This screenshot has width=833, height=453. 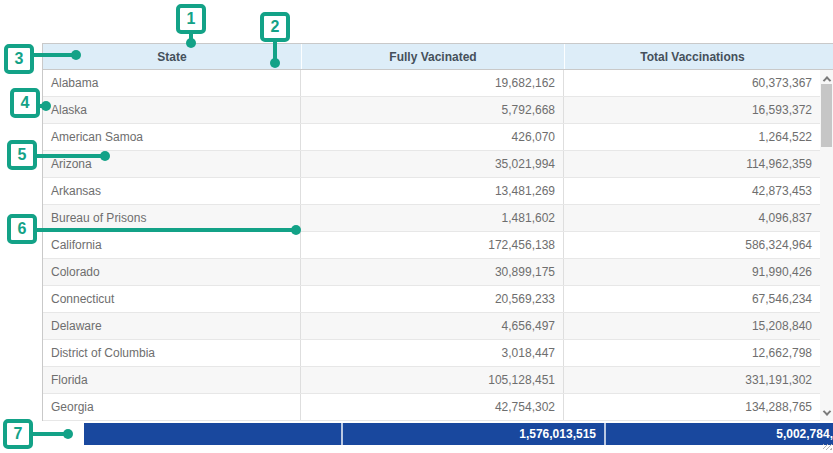 What do you see at coordinates (432, 84) in the screenshot?
I see `table-row: Alabama 19,682,162 60,373,367` at bounding box center [432, 84].